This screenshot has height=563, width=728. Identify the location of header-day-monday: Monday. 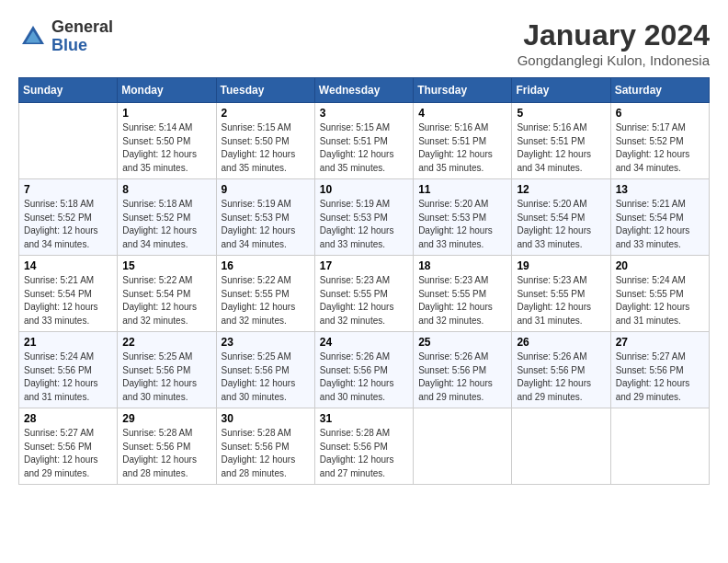
(167, 90).